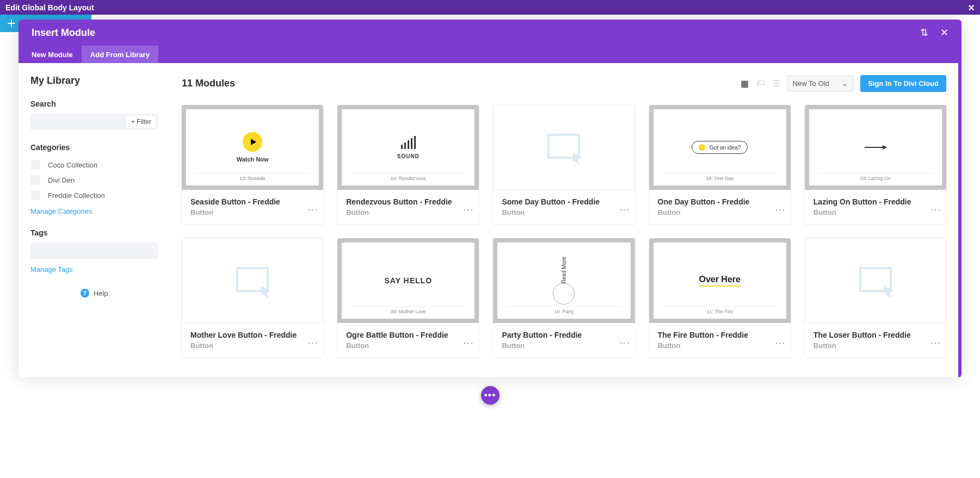  Describe the element at coordinates (408, 340) in the screenshot. I see `card-meta: Ogre Battle Button - Freddie Button ⋮` at that location.